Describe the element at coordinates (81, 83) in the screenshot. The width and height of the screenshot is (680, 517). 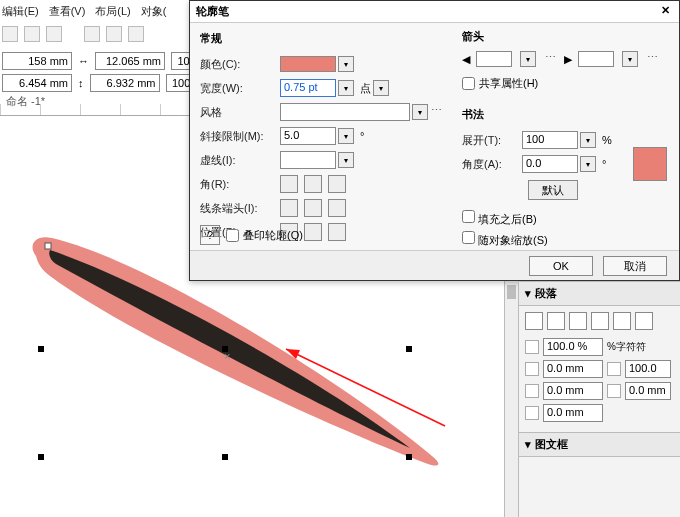
I see `height-icon: ↕` at that location.